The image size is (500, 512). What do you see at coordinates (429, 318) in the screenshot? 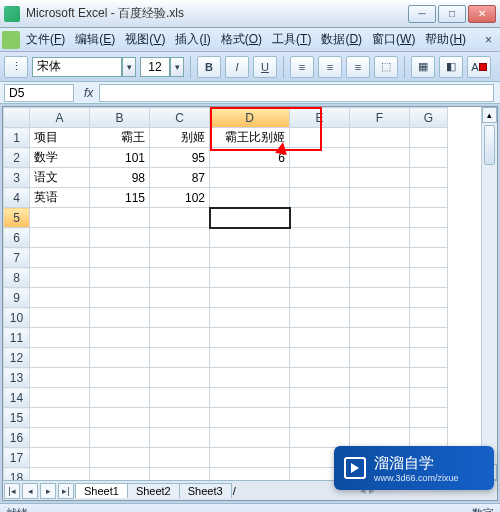
I see `cell-G10` at bounding box center [429, 318].